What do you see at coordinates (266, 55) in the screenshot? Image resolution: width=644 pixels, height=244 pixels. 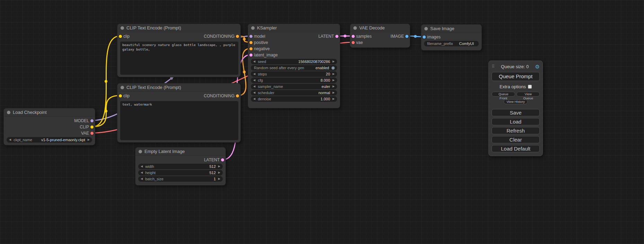 I see `input-label-latent-image: latent_image` at bounding box center [266, 55].